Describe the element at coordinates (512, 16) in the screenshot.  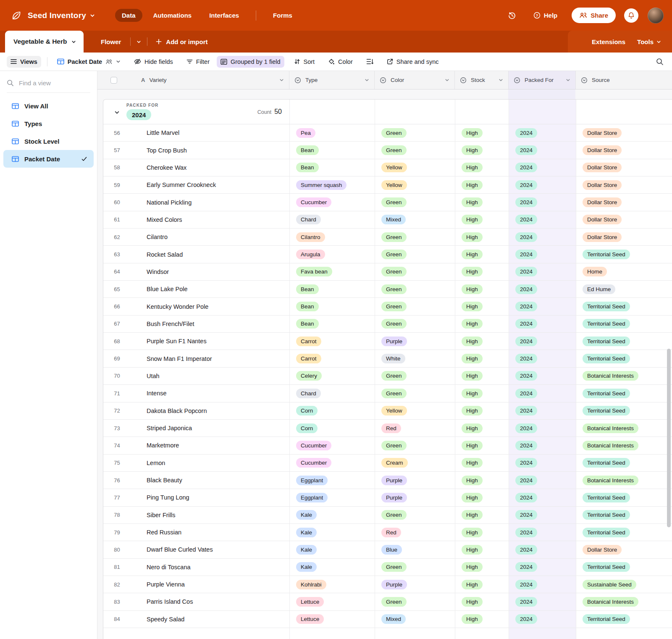
I see `history-icon` at that location.